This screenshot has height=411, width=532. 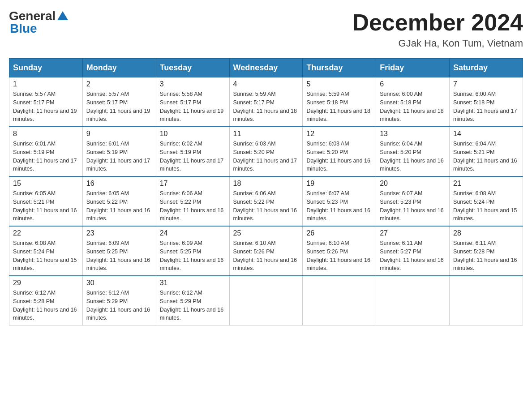 I want to click on day-info: Sunrise: 6:11 AMSunset: 5:27 PMDaylight:…, so click(x=413, y=256).